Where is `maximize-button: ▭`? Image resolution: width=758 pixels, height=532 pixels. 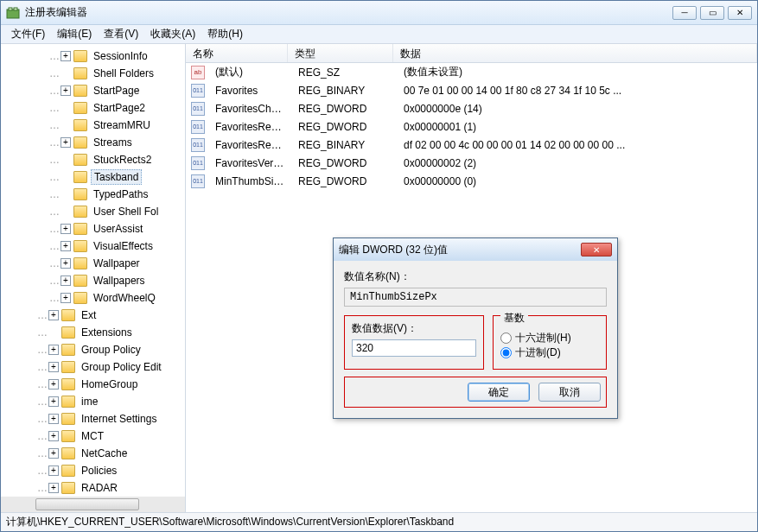
maximize-button: ▭ is located at coordinates (712, 13).